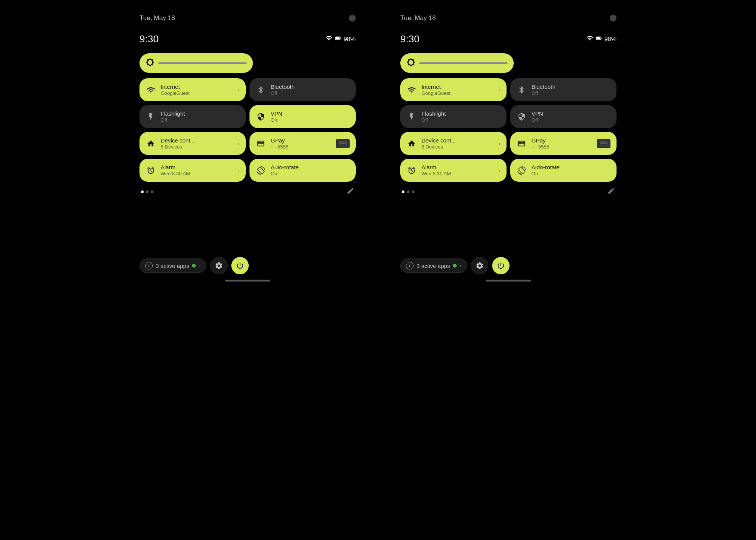 The height and width of the screenshot is (540, 756). What do you see at coordinates (562, 147) in the screenshot?
I see `tile-subtitle-gpay: ···· 5555` at bounding box center [562, 147].